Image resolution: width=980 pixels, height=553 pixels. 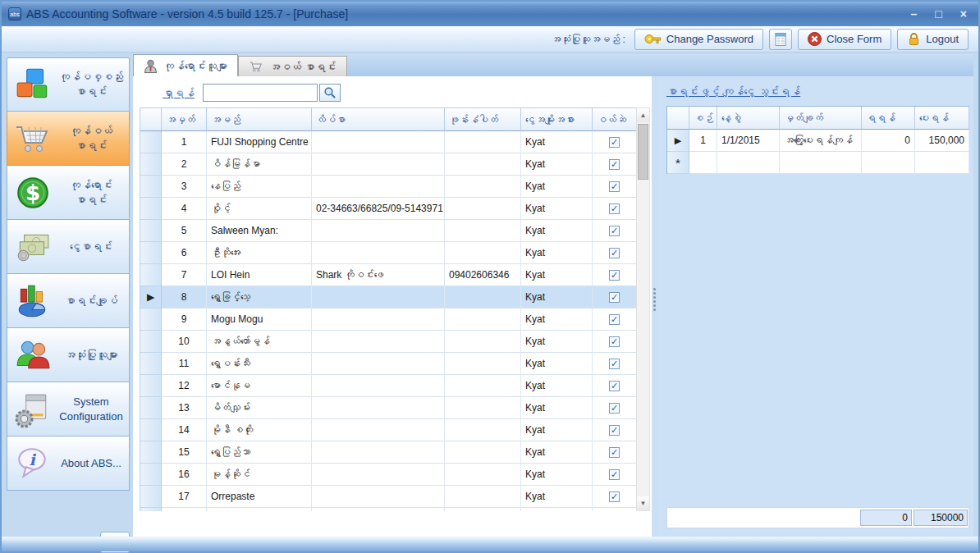 I want to click on sidebar-item-purchase: ကုန်ဝယ် စာရင်း, so click(x=68, y=139).